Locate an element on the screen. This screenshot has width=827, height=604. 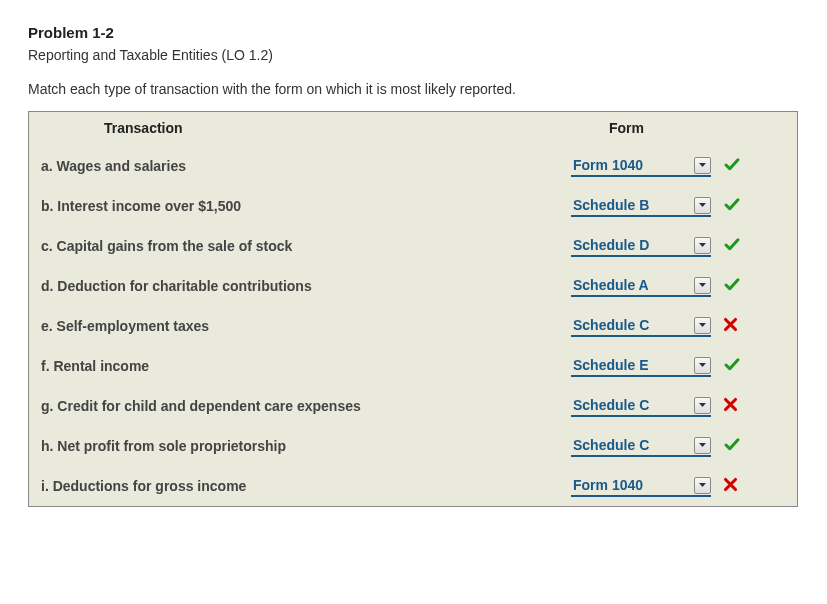
transaction-cell: b. Interest income over $1,500 is located at coordinates (306, 206).